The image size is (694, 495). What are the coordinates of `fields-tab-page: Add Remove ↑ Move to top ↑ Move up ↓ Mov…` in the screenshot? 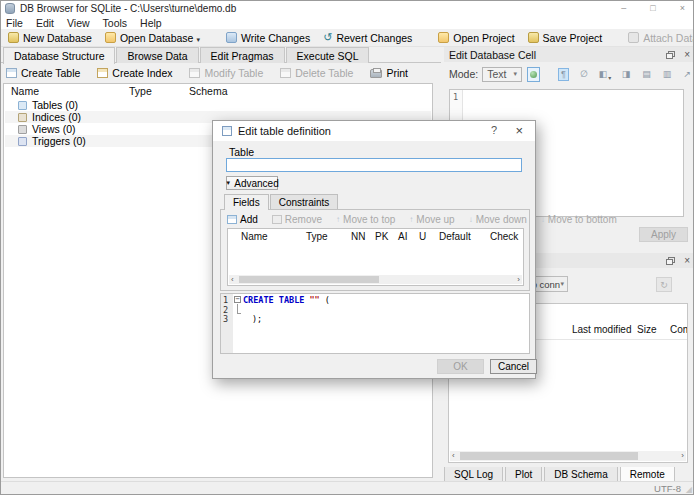 It's located at (375, 250).